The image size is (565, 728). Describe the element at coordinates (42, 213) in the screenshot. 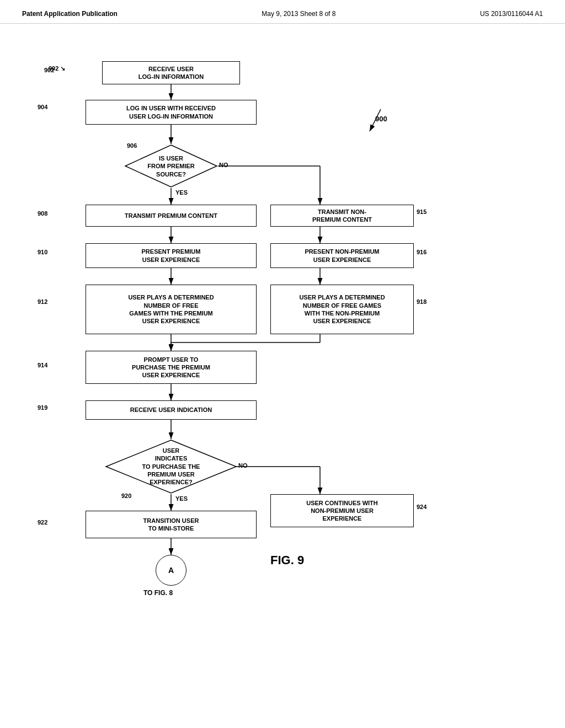

I see `label-908: 908` at that location.